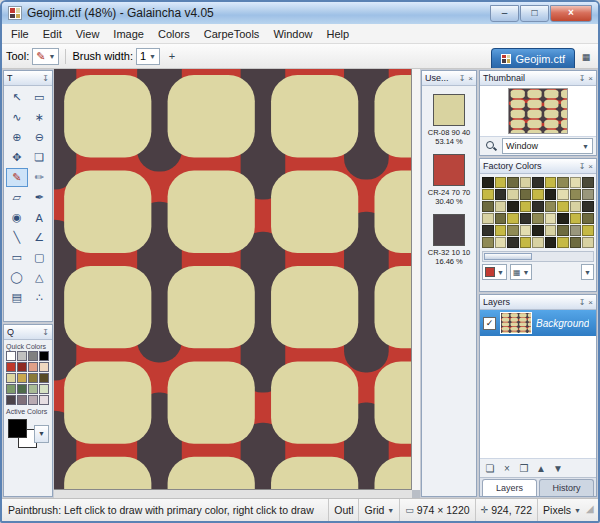 This screenshot has height=523, width=600. What do you see at coordinates (538, 111) in the screenshot?
I see `thumbnail-preview` at bounding box center [538, 111].